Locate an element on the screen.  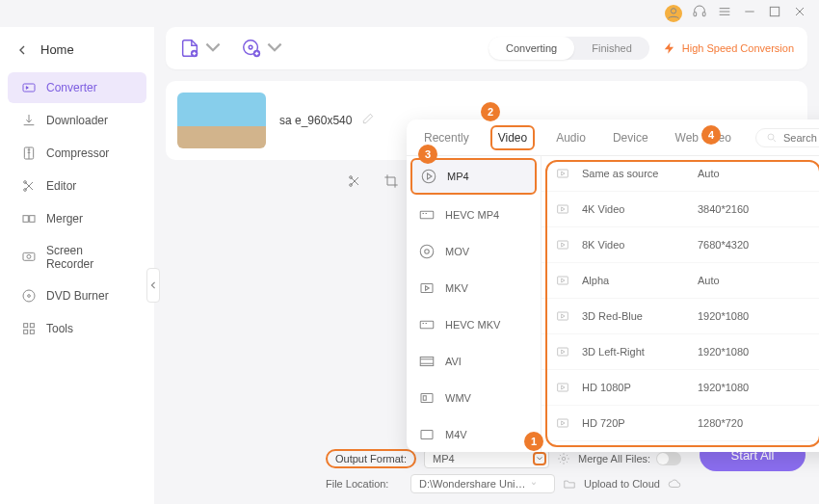
resolution-item: HD 1080P1920*1080 is located at coordinates (680, 387).